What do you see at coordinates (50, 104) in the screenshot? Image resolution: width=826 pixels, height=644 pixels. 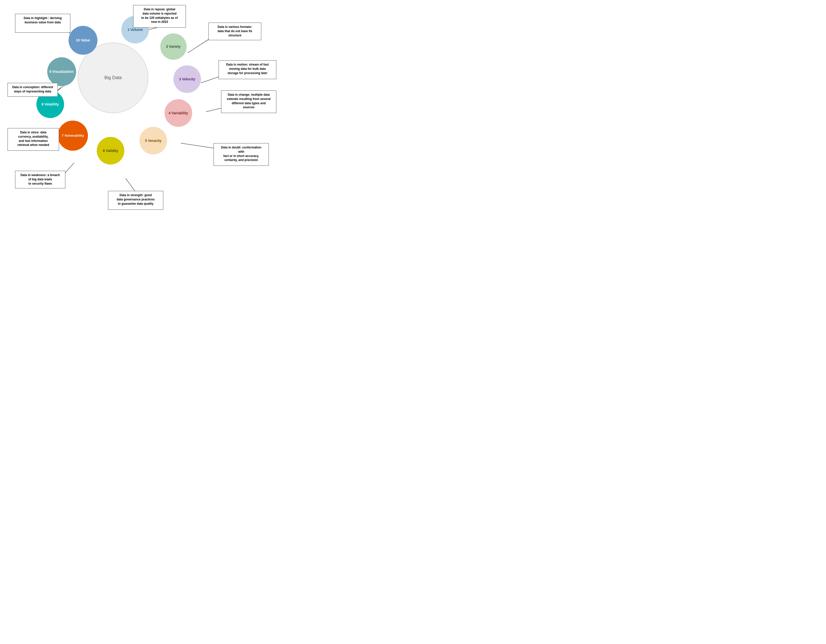 I see `circle-label-volatility: 8 Volatility` at bounding box center [50, 104].